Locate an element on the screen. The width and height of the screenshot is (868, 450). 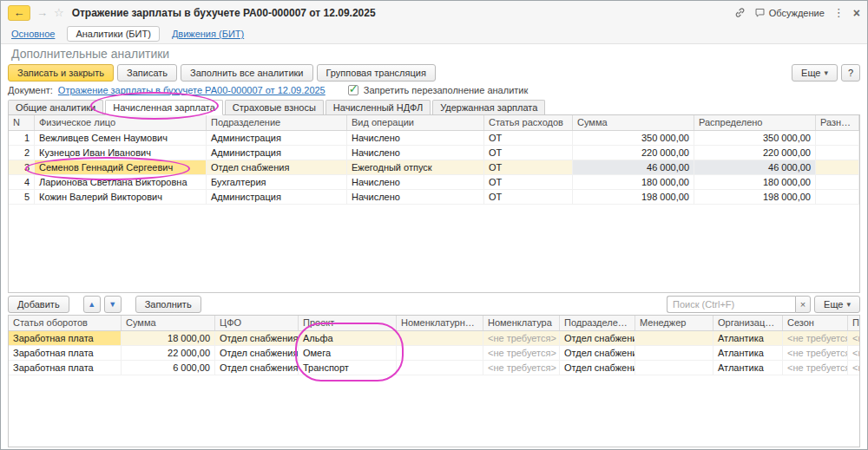
cell-amount: 6 000,00 is located at coordinates (168, 368).